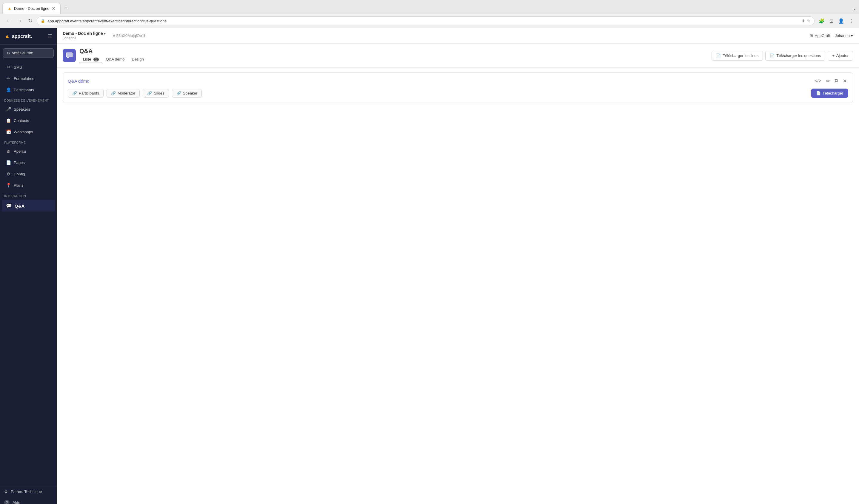  Describe the element at coordinates (29, 53) in the screenshot. I see `access-site-button: ⊙ Accès au site` at that location.